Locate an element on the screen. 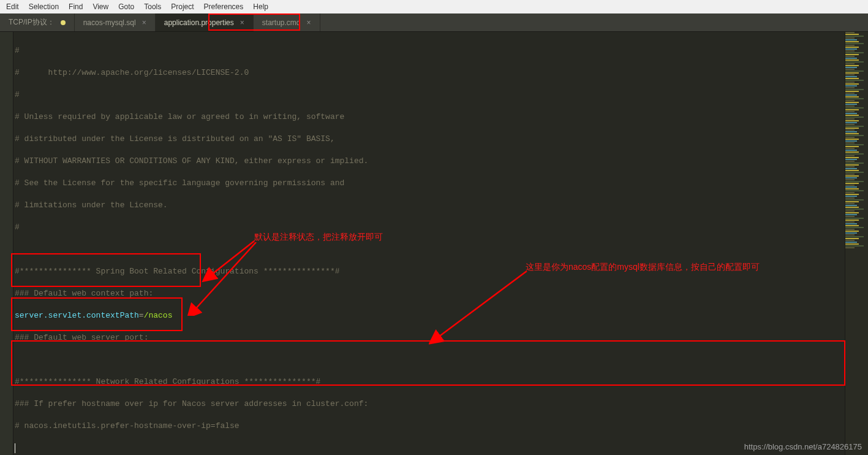  menu-view: View is located at coordinates (100, 7).